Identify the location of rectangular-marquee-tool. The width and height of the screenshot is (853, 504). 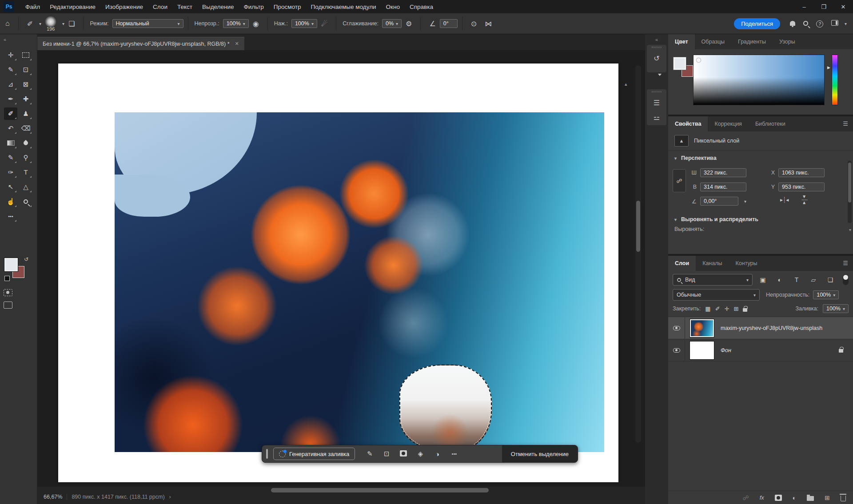
(26, 55).